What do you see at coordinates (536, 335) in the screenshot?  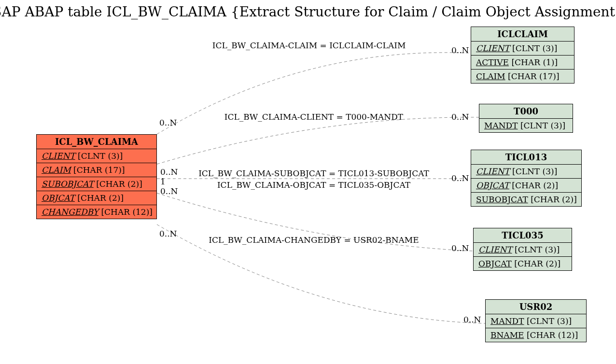 I see `entity-field: BNAME [CHAR (12)]` at bounding box center [536, 335].